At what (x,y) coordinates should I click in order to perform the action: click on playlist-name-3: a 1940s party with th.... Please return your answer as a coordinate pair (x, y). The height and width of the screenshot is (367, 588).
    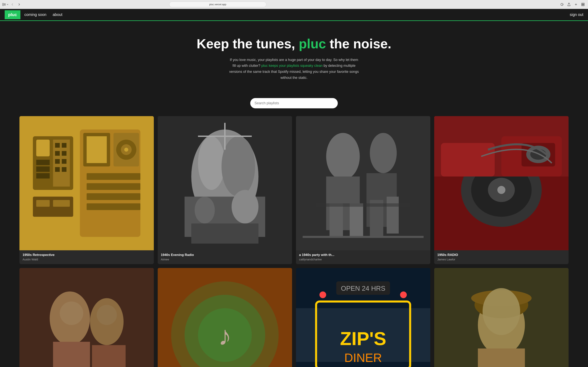
    Looking at the image, I should click on (363, 255).